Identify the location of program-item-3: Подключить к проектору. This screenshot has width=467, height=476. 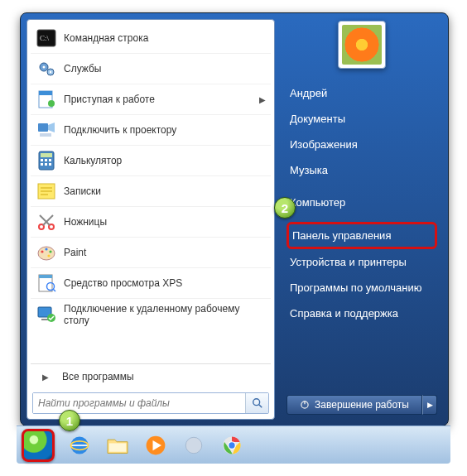
(151, 129).